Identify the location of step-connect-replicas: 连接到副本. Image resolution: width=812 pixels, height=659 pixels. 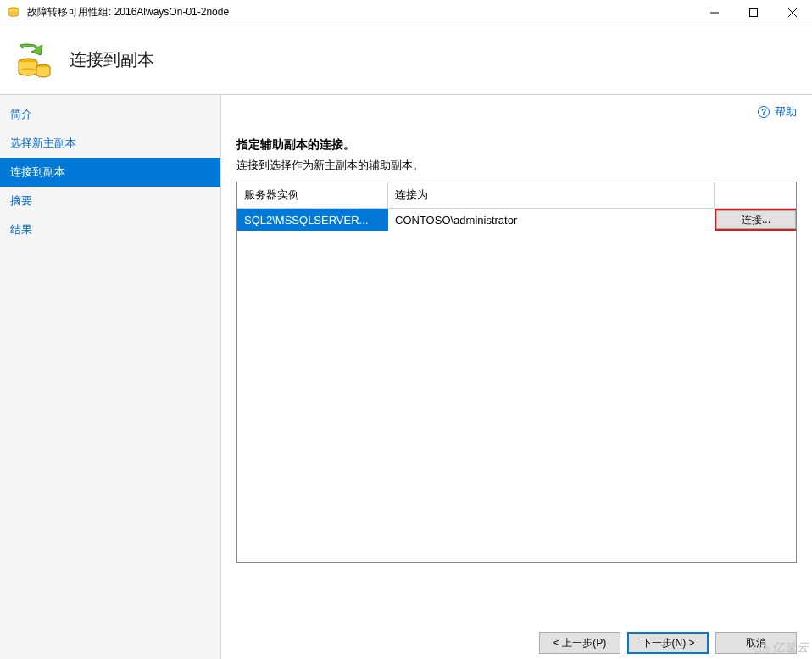
(110, 172).